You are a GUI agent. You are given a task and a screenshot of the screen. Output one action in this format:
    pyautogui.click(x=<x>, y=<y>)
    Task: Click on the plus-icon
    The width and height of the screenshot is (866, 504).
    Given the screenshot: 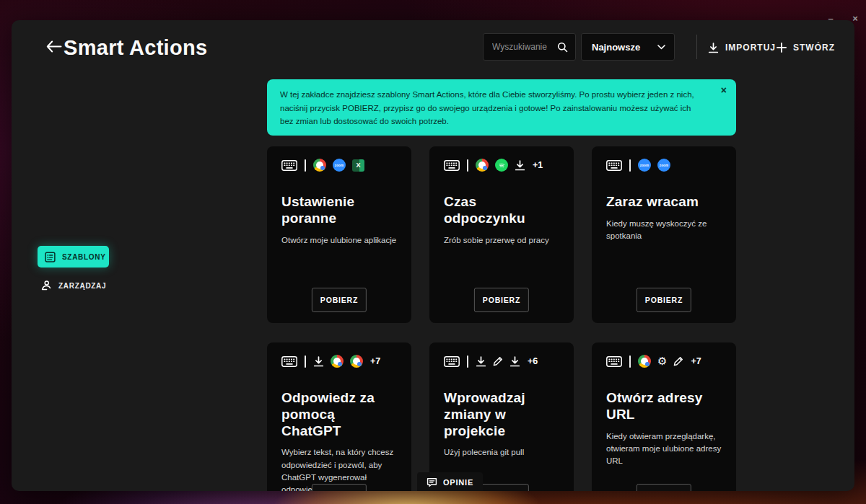 What is the action you would take?
    pyautogui.click(x=782, y=48)
    